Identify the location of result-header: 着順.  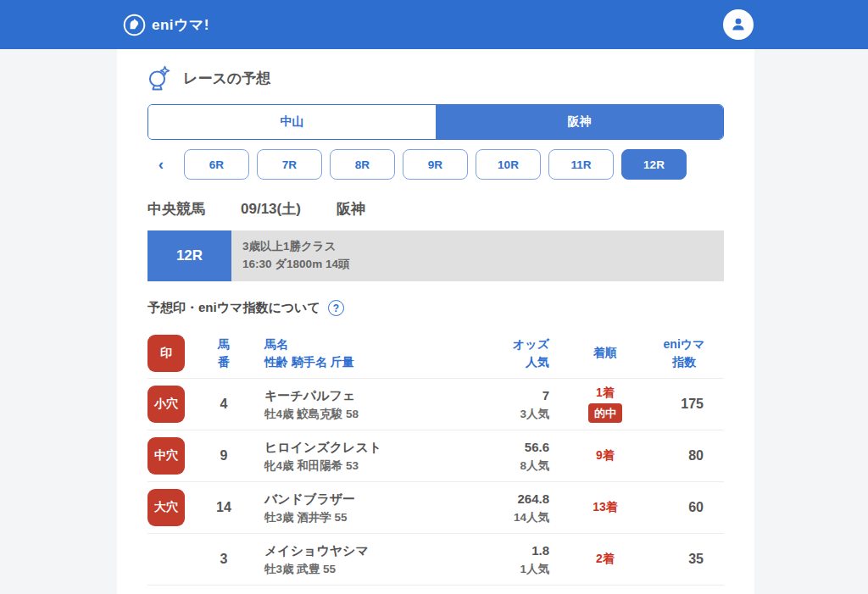
(605, 353).